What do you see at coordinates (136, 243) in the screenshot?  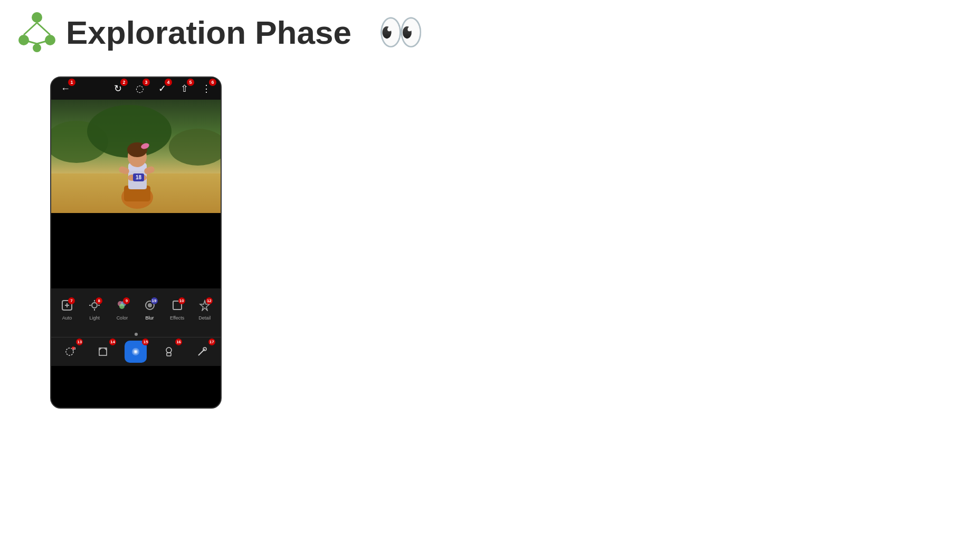 I see `phone-mockup: ← 1 ↻ 2 ◌ 3 ✓ 4 ⇧ 5 ⋮ 6` at bounding box center [136, 243].